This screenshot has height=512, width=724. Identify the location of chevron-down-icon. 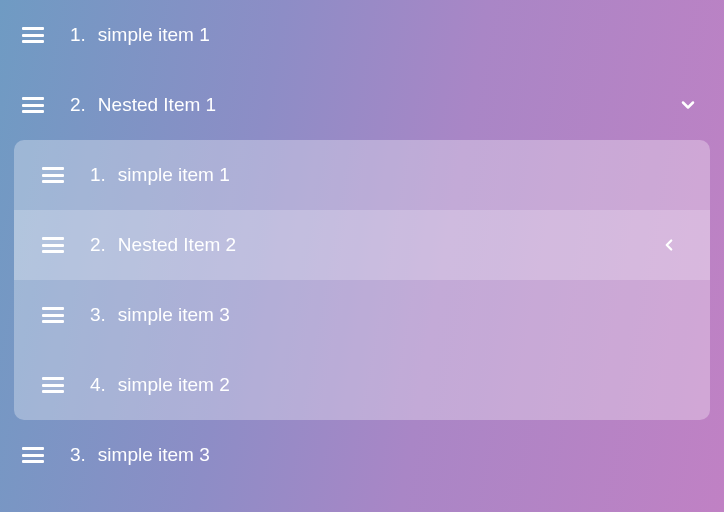
(690, 105).